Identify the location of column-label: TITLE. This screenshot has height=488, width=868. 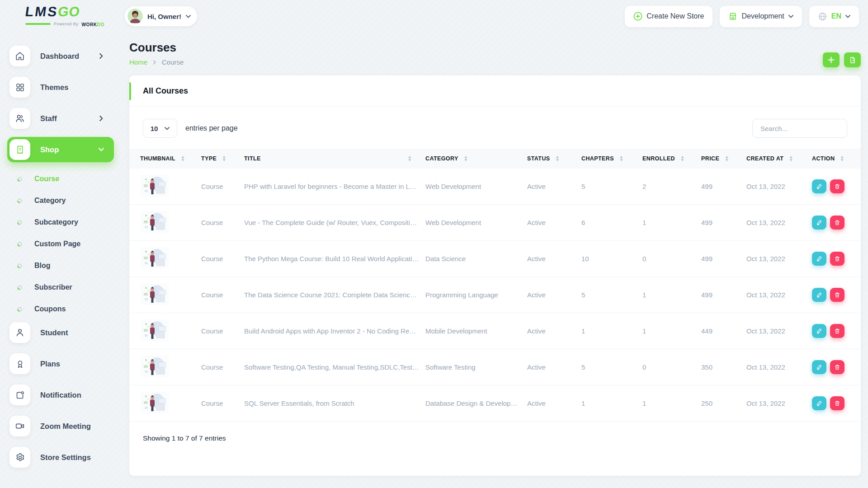
(252, 159).